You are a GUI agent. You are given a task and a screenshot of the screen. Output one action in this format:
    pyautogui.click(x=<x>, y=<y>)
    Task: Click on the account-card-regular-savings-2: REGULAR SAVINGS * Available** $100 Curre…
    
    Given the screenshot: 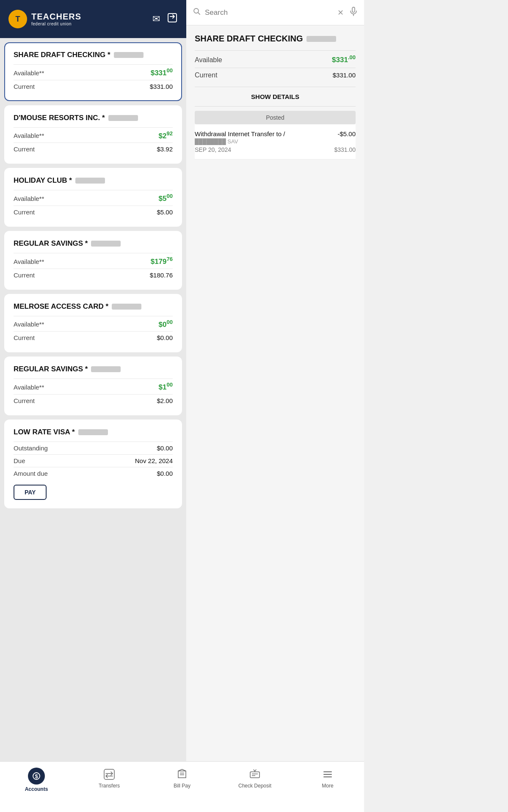 What is the action you would take?
    pyautogui.click(x=93, y=386)
    